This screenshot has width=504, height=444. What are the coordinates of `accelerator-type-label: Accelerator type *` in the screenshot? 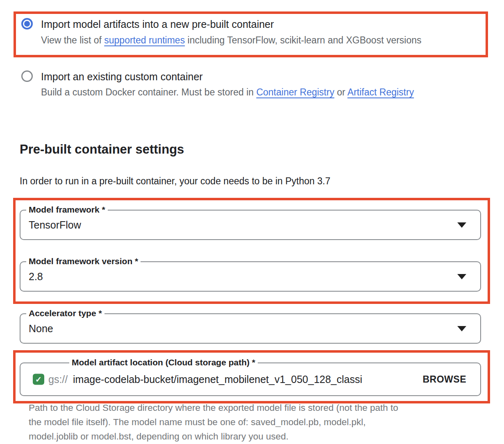 It's located at (66, 313).